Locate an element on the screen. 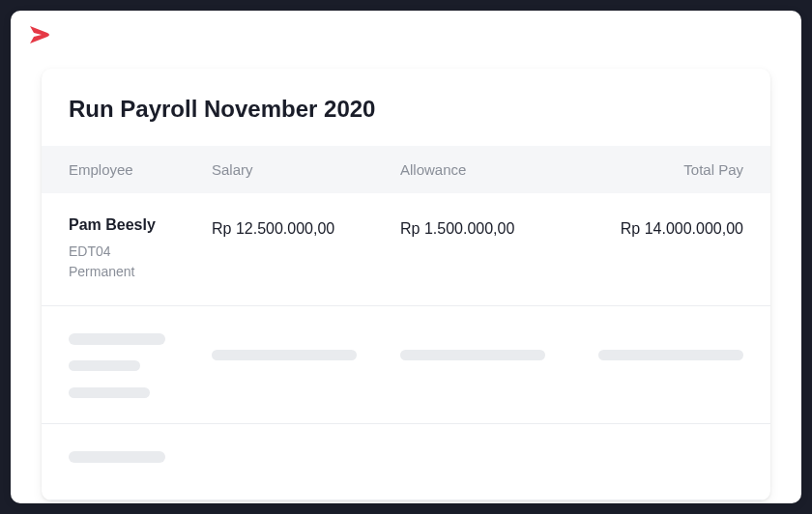 The width and height of the screenshot is (812, 514). table-header: Employee Salary Allowance Total Pay is located at coordinates (406, 170).